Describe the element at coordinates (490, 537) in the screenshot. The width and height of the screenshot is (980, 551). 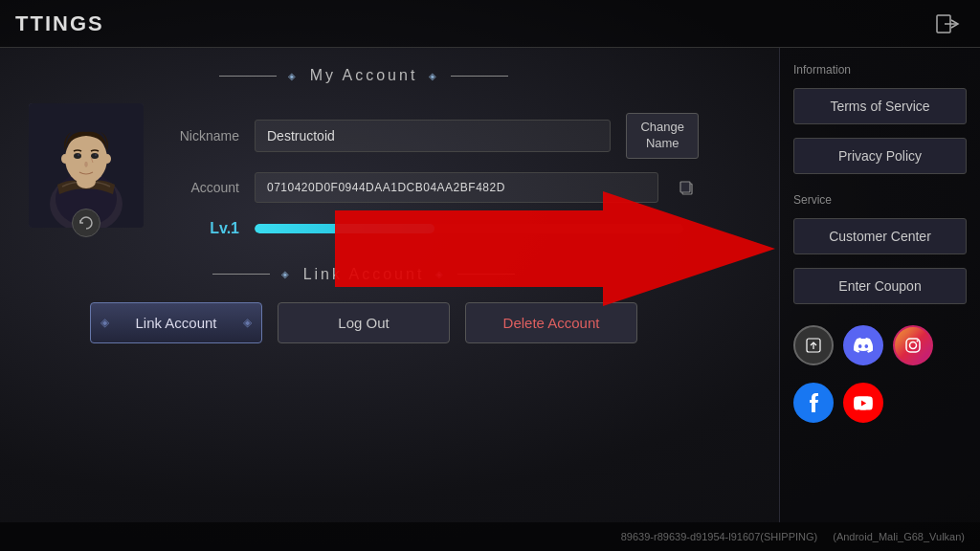
I see `bottom-bar: 89639-r89639-d91954-l91607(SHIPPING) (An…` at that location.